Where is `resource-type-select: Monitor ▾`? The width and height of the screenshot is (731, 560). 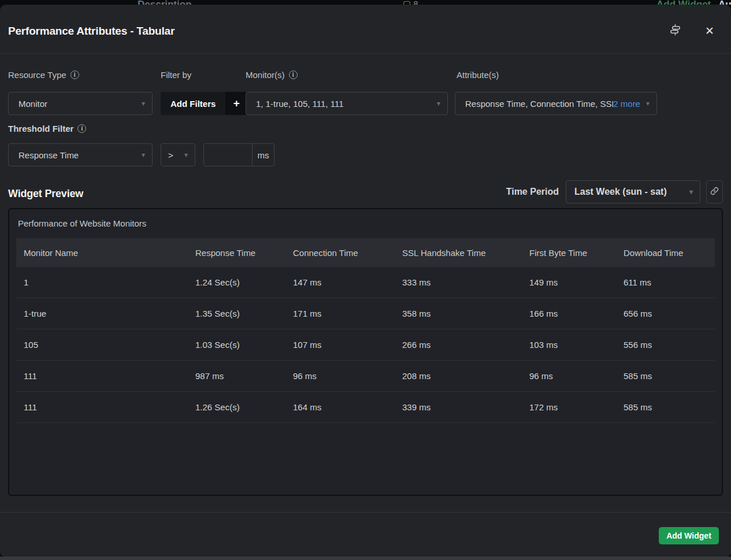 resource-type-select: Monitor ▾ is located at coordinates (80, 103).